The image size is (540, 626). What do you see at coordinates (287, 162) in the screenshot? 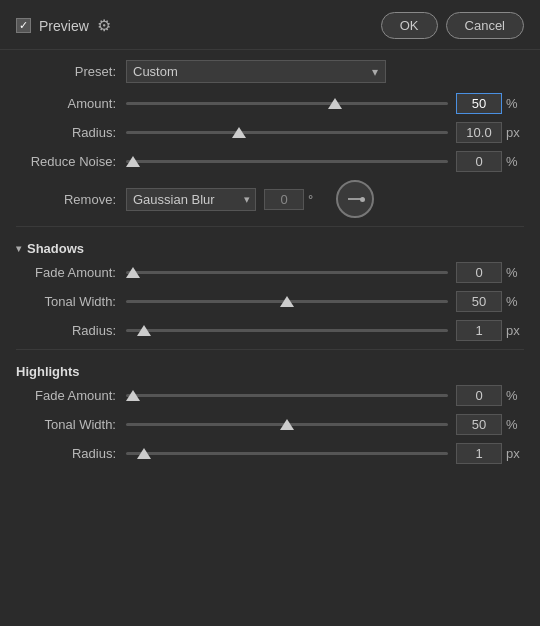
I see `reduce-noise-slider` at bounding box center [287, 162].